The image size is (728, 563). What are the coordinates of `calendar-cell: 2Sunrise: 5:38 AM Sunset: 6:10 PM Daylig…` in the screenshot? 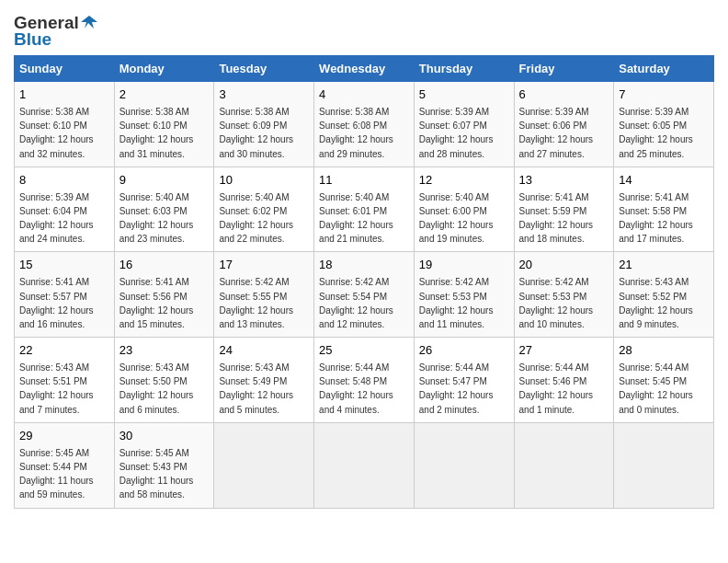 It's located at (164, 125).